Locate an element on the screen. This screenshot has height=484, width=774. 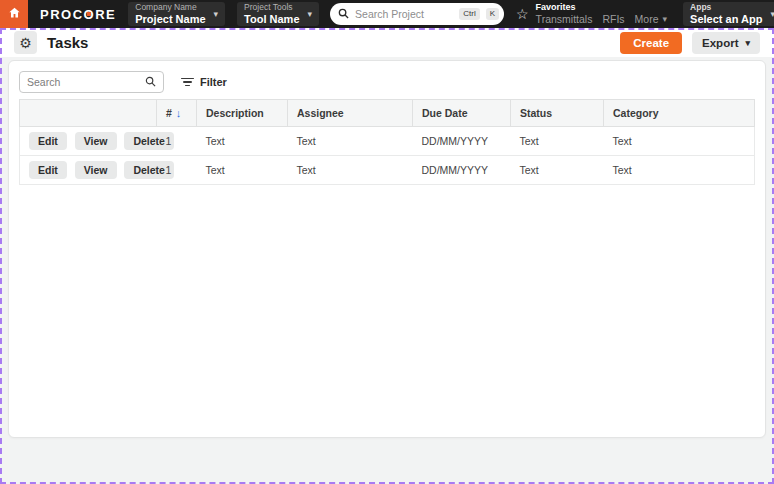
column-header-actions is located at coordinates (88, 114).